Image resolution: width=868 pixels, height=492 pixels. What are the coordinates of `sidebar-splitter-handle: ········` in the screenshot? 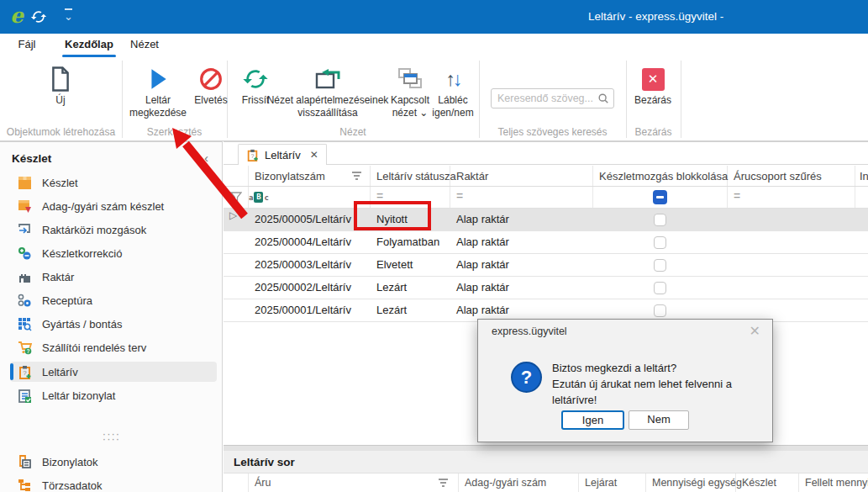 It's located at (111, 436).